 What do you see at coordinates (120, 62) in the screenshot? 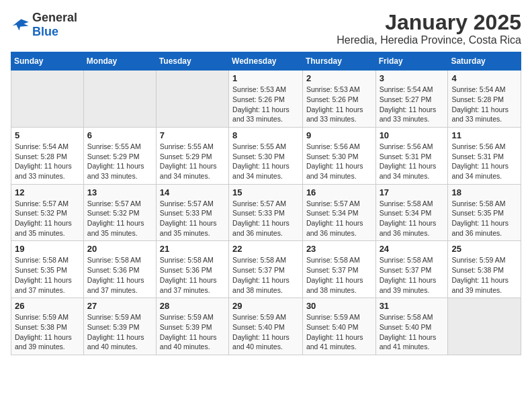
I see `weekday-monday: Monday` at bounding box center [120, 62].